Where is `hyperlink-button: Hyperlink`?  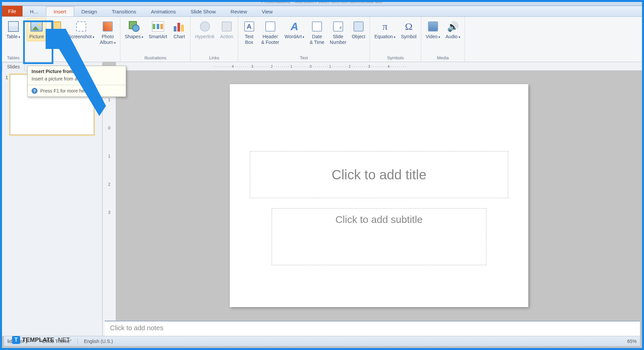
hyperlink-button: Hyperlink is located at coordinates (205, 30).